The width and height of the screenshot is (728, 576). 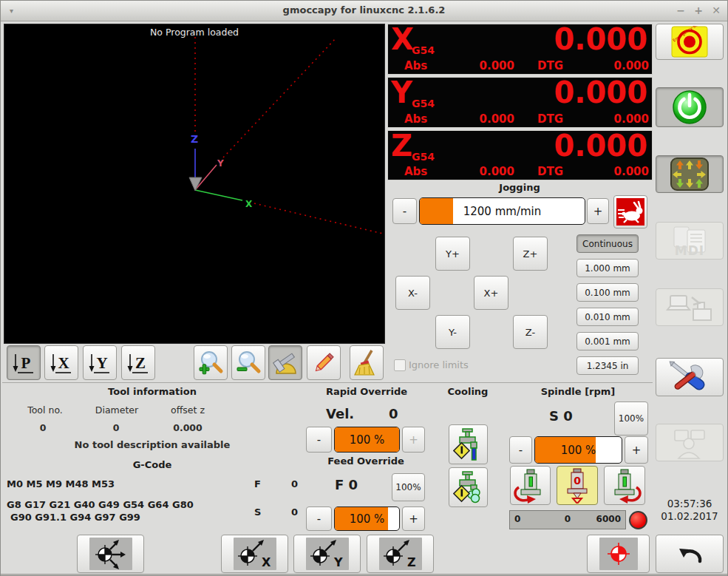 I want to click on emergency-stop-icon: Emergency-Stop, so click(x=690, y=41).